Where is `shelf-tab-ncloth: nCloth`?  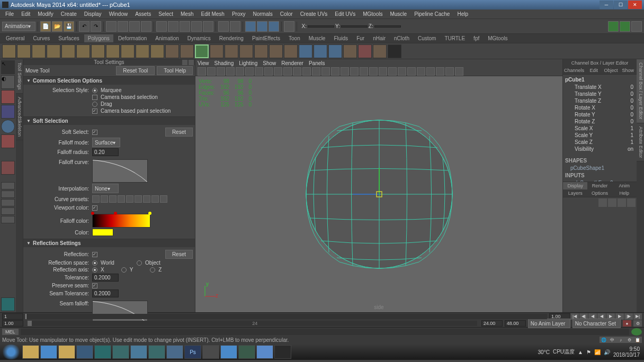 shelf-tab-ncloth: nCloth is located at coordinates (401, 38).